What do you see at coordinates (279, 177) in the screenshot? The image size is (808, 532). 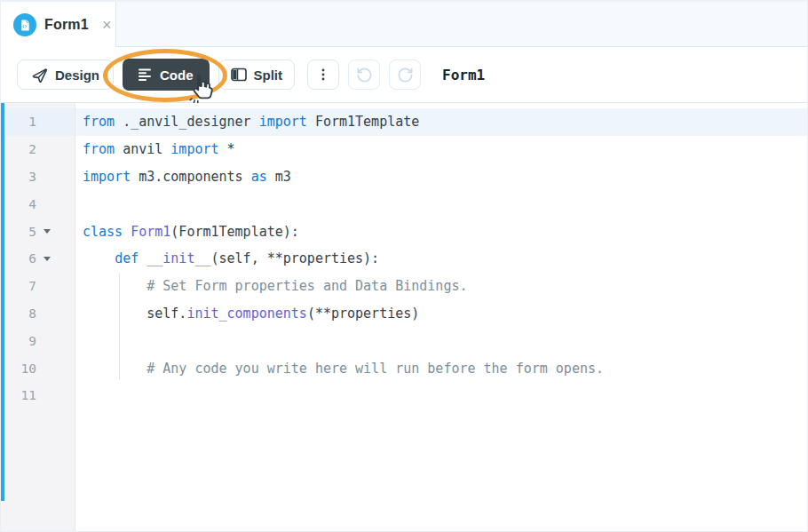 I see `code-segment: m3` at bounding box center [279, 177].